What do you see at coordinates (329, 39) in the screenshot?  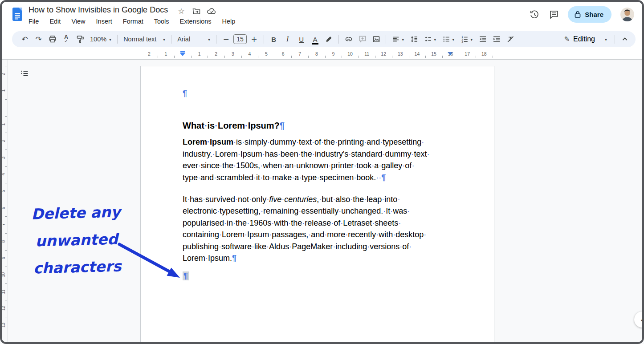 I see `highlight-color-button` at bounding box center [329, 39].